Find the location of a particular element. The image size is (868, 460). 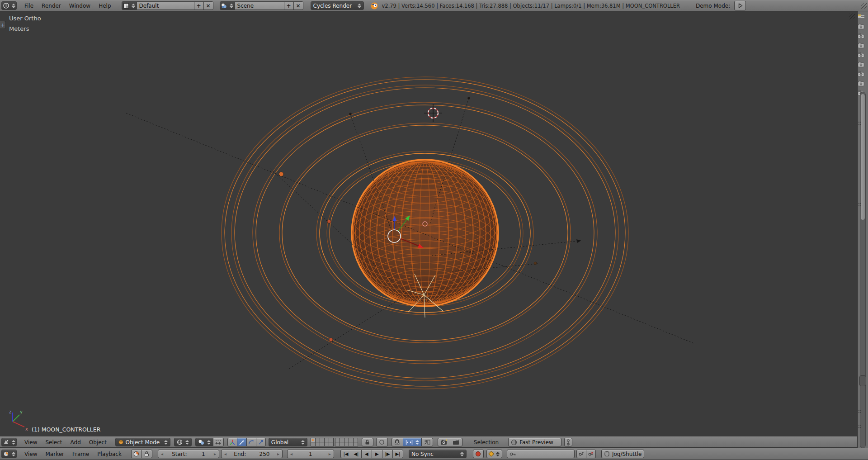

pivot-select is located at coordinates (204, 442).